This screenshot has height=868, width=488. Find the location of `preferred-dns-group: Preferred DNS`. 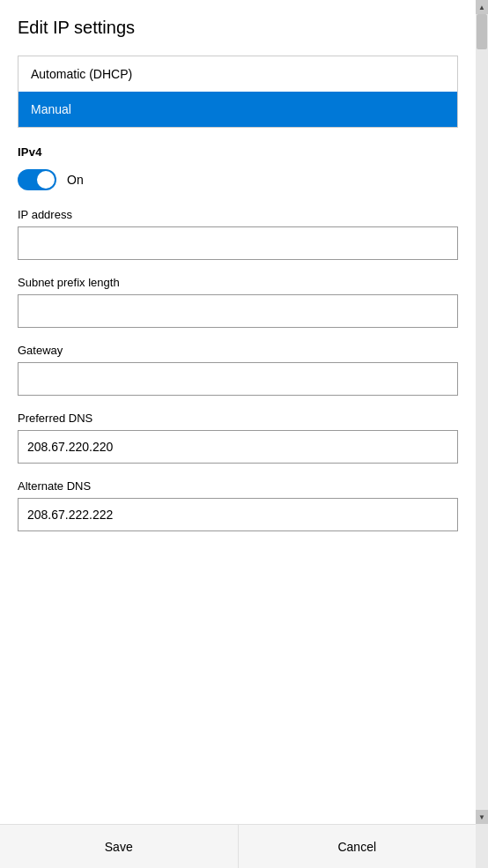

preferred-dns-group: Preferred DNS is located at coordinates (238, 437).